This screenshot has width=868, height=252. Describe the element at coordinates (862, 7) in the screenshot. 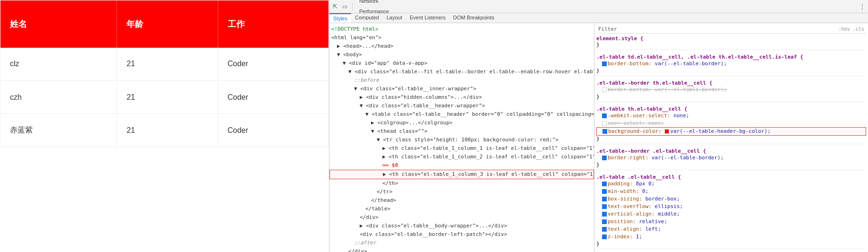

I see `settings-icon: ⋮` at that location.